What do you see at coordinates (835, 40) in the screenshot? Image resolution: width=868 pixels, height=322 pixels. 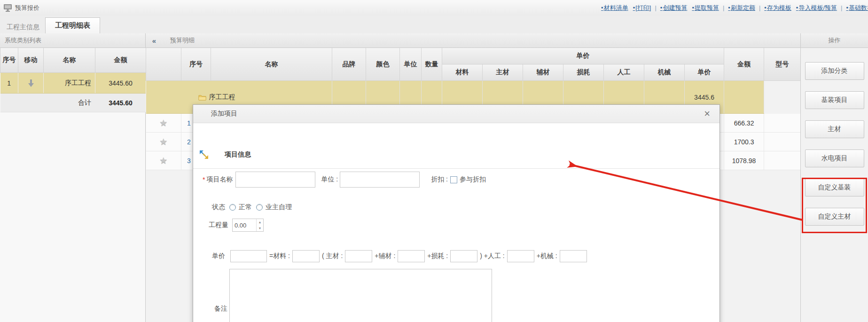 I see `operations-title: 操作` at bounding box center [835, 40].